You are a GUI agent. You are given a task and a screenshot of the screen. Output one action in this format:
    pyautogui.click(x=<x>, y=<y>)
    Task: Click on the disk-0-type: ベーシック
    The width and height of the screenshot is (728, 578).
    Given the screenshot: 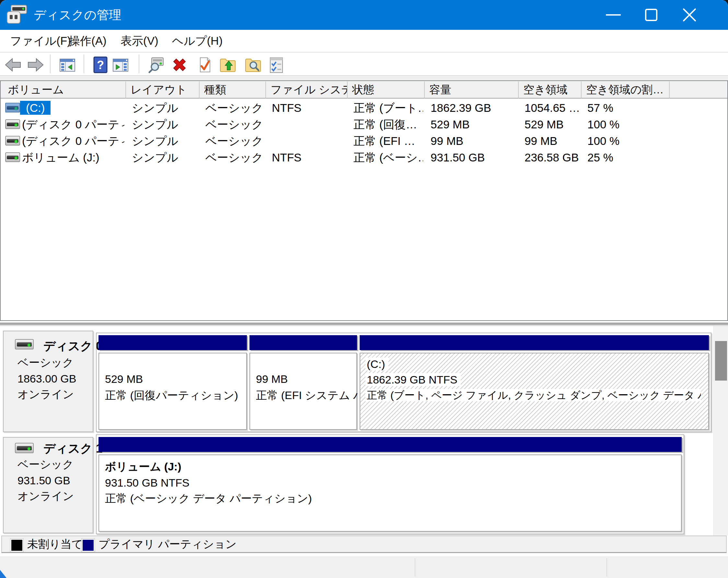 What is the action you would take?
    pyautogui.click(x=46, y=362)
    